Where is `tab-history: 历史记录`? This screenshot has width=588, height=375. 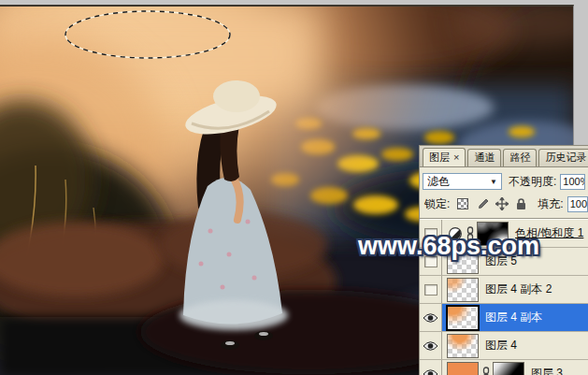
tab-history: 历史记录 is located at coordinates (563, 157).